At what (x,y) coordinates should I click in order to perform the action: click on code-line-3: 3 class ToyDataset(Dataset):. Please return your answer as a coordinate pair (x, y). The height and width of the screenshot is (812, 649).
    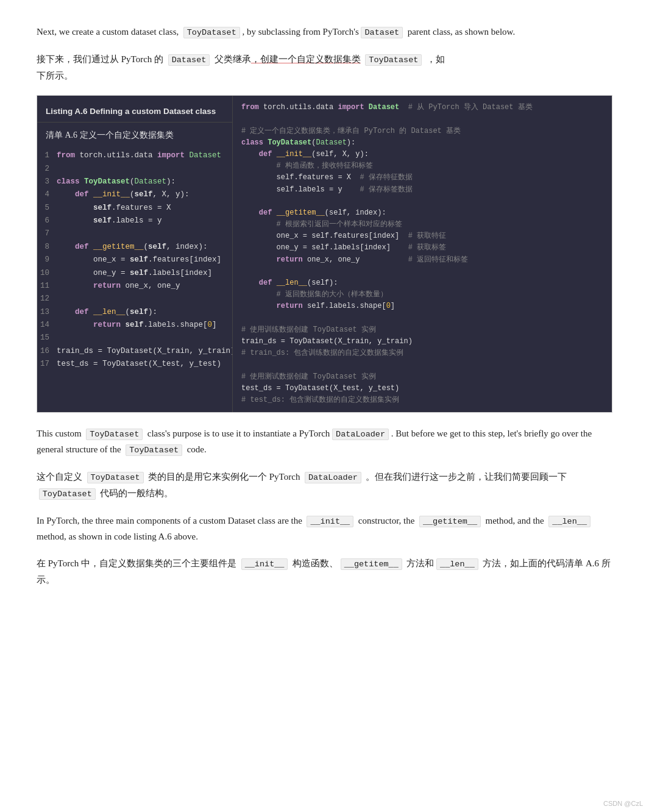
    Looking at the image, I should click on (135, 182).